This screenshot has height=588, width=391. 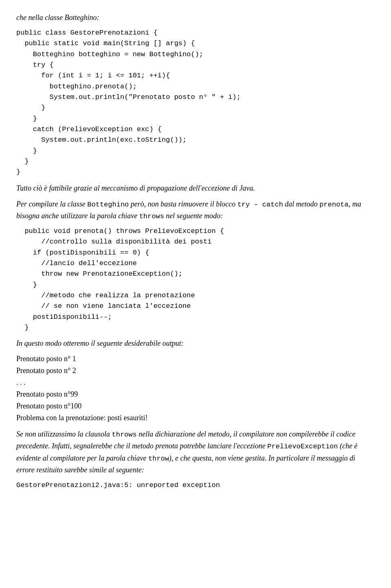 What do you see at coordinates (64, 434) in the screenshot?
I see `para4-part1: Se non utilizzassimo la clausola` at bounding box center [64, 434].